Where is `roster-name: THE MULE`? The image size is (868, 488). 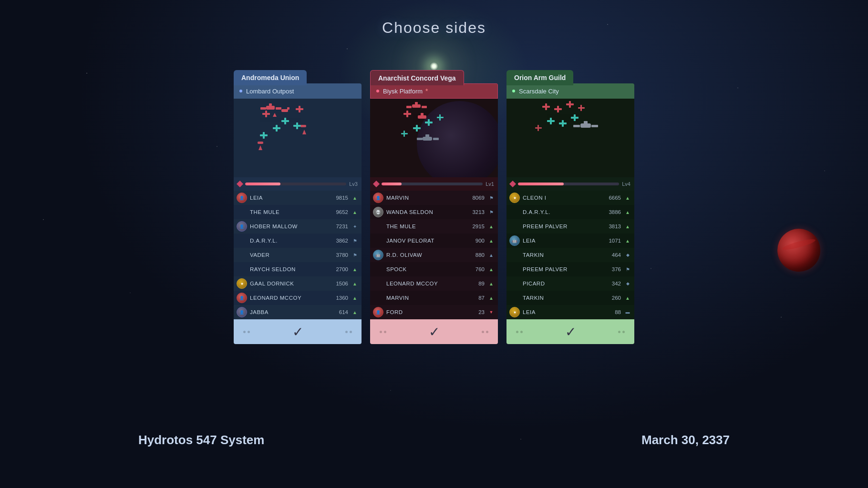
roster-name: THE MULE is located at coordinates (289, 212).